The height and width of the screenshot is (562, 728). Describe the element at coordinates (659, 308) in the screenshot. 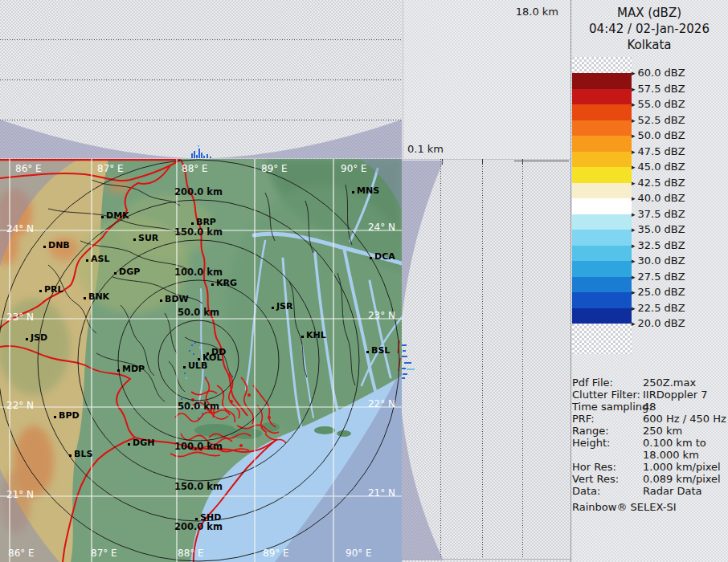

I see `scale-label: ▸22.5 dBZ` at that location.